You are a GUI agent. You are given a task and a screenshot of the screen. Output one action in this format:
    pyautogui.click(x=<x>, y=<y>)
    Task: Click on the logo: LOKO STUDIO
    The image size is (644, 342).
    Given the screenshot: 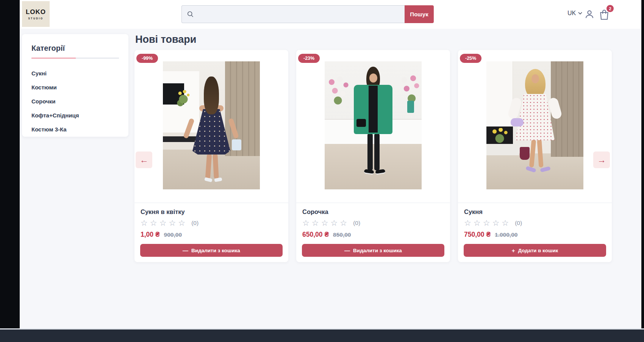 What is the action you would take?
    pyautogui.click(x=36, y=14)
    